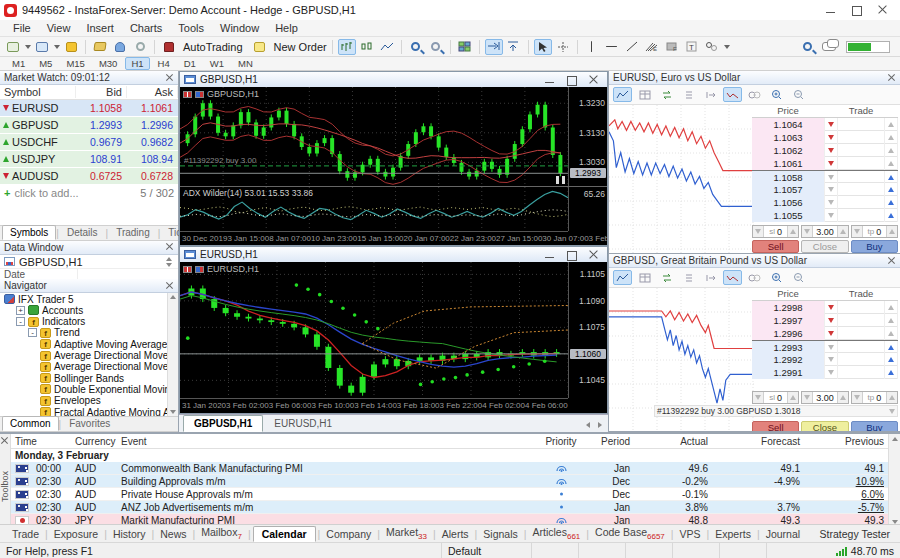 The image size is (900, 558). I want to click on export-icon, so click(710, 278).